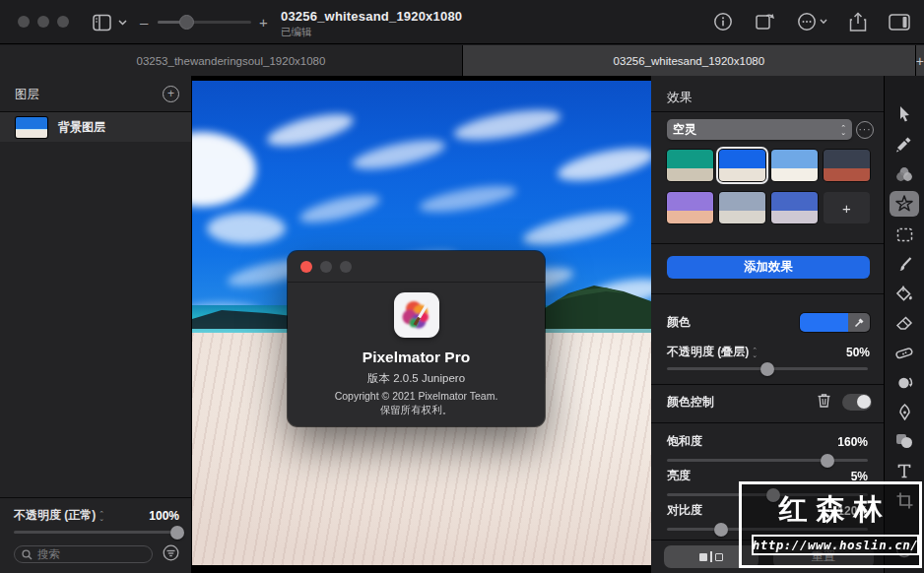  Describe the element at coordinates (101, 516) in the screenshot. I see `blend-mode-stepper: ⌃⌄` at that location.